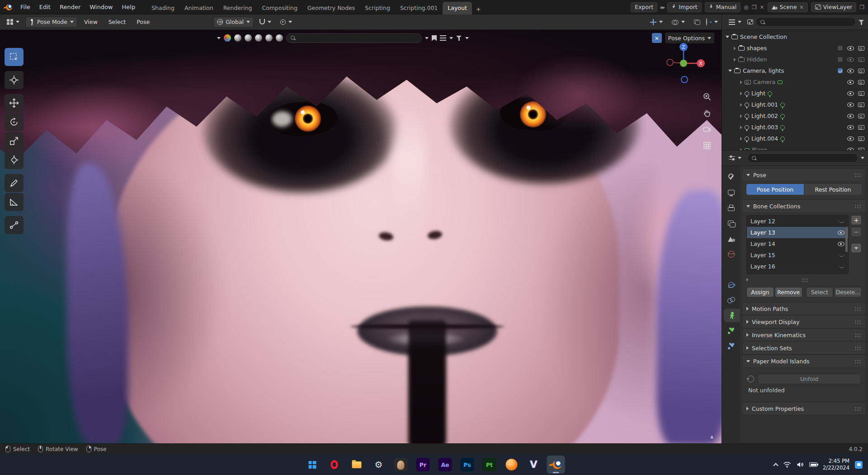 Image resolution: width=868 pixels, height=475 pixels. What do you see at coordinates (820, 292) in the screenshot?
I see `select-button: Select` at bounding box center [820, 292].